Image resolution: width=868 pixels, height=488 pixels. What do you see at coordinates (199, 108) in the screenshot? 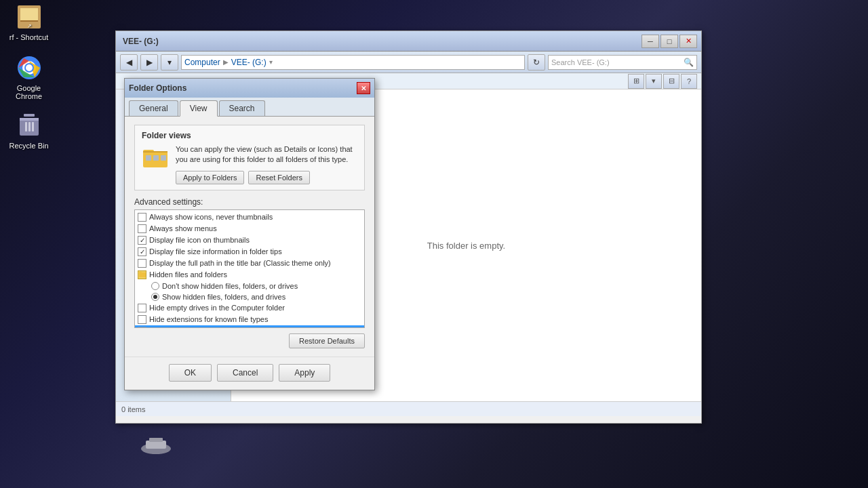
I see `tab-view: View` at bounding box center [199, 108].